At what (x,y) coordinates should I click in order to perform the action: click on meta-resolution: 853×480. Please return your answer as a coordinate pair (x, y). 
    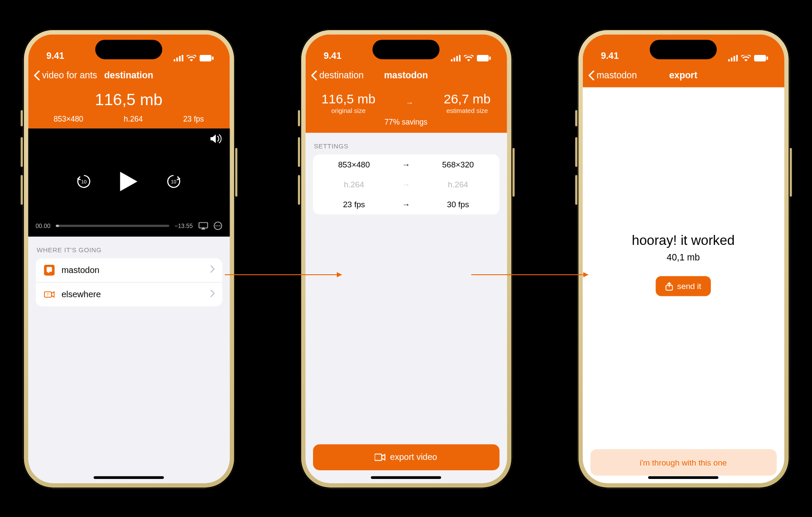
    Looking at the image, I should click on (68, 119).